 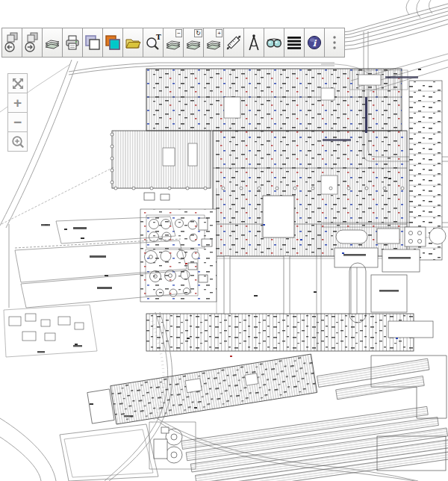 I want to click on next-view-icon, so click(x=32, y=43).